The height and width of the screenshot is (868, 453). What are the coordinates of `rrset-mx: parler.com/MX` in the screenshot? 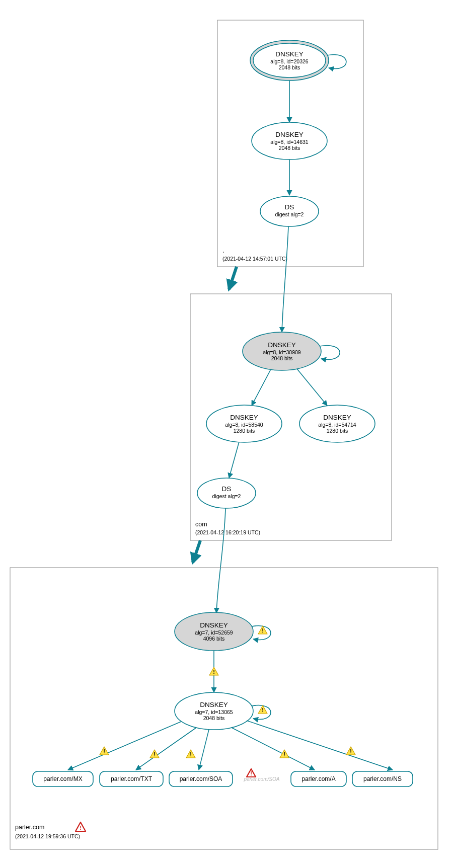 It's located at (63, 779).